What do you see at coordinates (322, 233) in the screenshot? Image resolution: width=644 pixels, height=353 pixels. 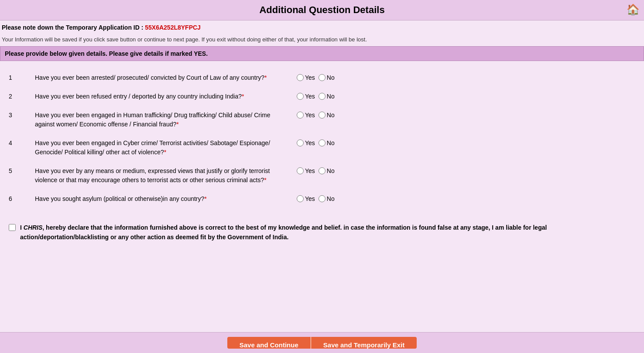 I see `declaration-text: I CHRIS, hereby declare that the informa…` at bounding box center [322, 233].